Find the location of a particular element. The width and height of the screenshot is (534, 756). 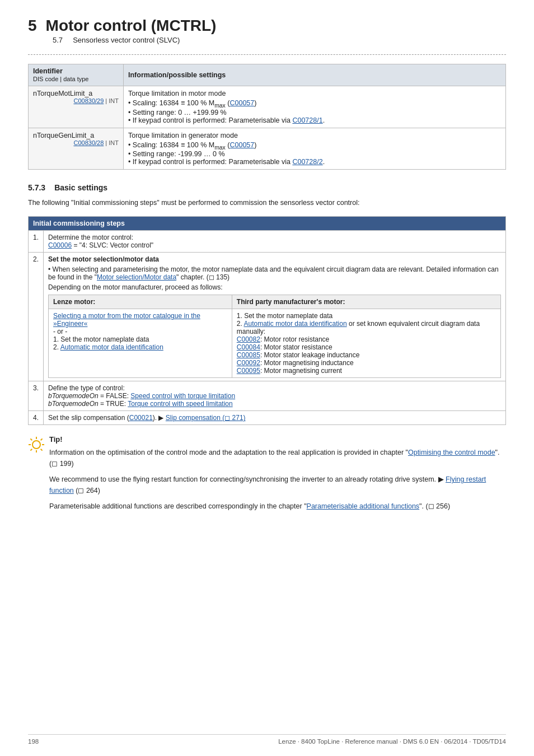

step-2-content: Set the motor selection/motor data • Whe… is located at coordinates (275, 317).